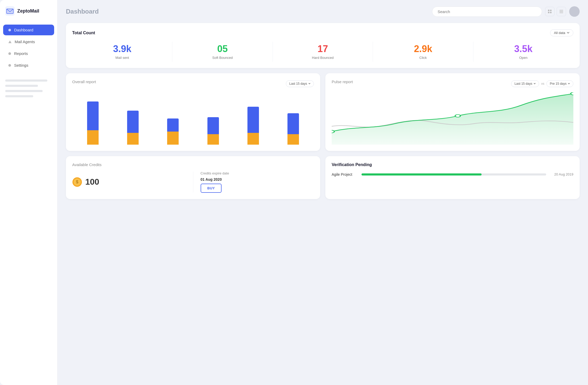 The height and width of the screenshot is (385, 588). Describe the element at coordinates (550, 12) in the screenshot. I see `grid-view-button` at that location.